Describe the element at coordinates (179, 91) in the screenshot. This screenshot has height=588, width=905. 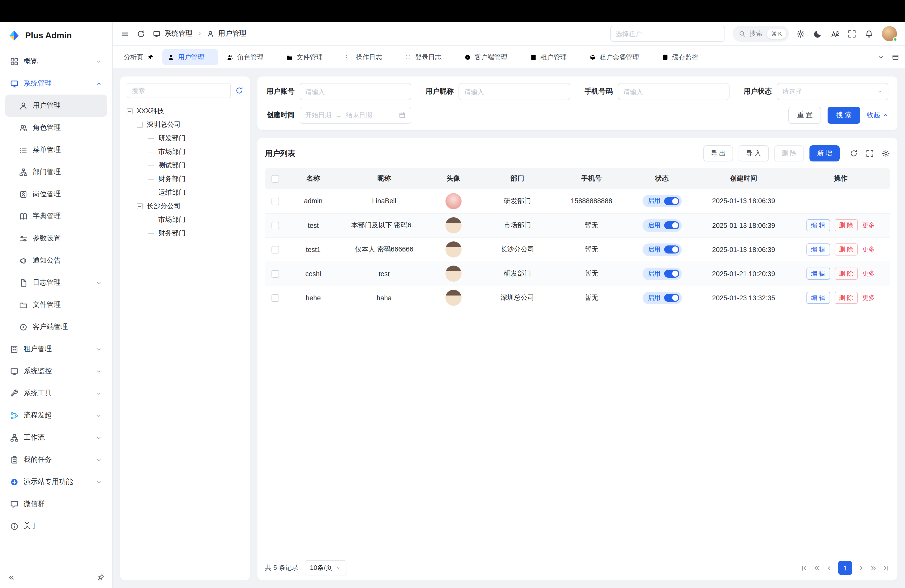
I see `tree-search-input` at that location.